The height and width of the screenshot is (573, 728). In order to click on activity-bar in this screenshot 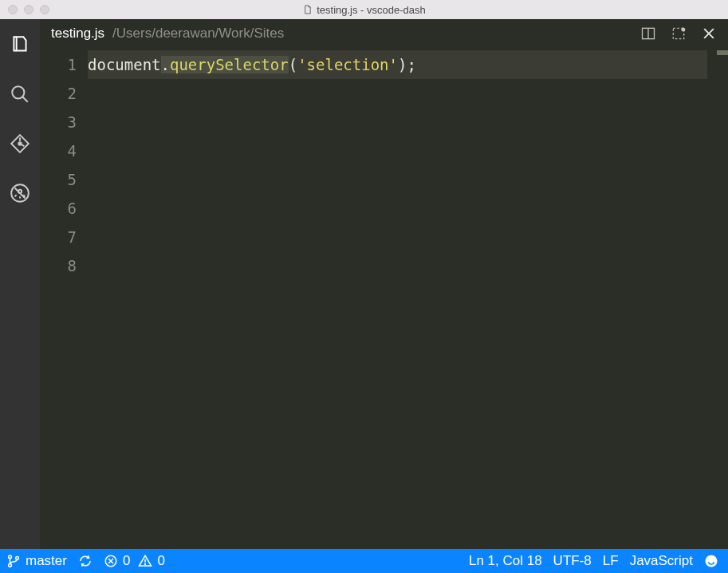, I will do `click(20, 284)`.